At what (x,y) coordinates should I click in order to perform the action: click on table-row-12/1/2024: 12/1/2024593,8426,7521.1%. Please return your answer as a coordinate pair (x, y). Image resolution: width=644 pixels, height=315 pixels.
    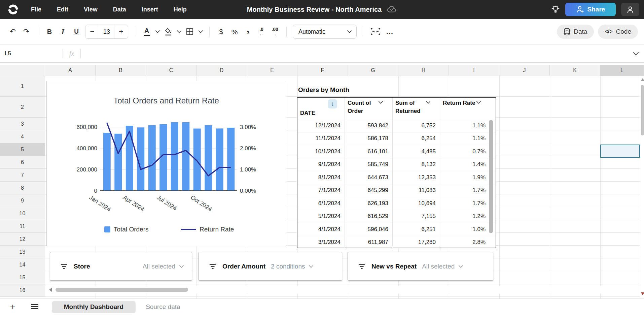
    Looking at the image, I should click on (396, 126).